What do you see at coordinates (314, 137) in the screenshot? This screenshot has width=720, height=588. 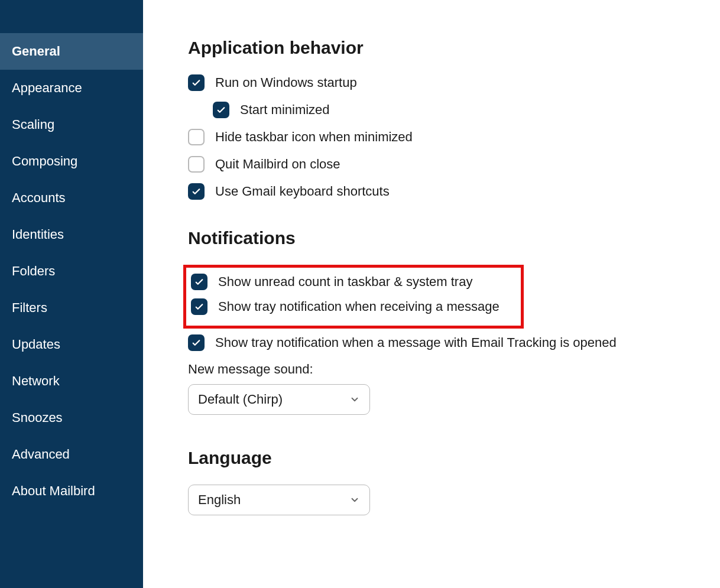 I see `label-hide-taskbar-icon: Hide taskbar icon when minimized` at bounding box center [314, 137].